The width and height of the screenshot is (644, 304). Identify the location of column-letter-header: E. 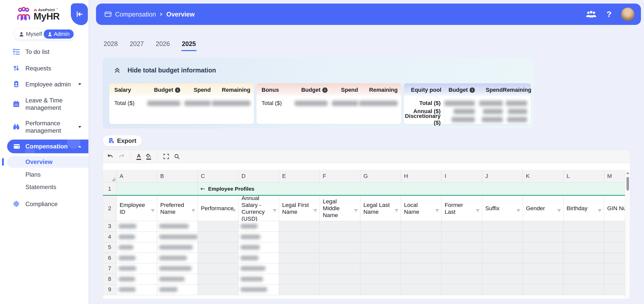
(299, 176).